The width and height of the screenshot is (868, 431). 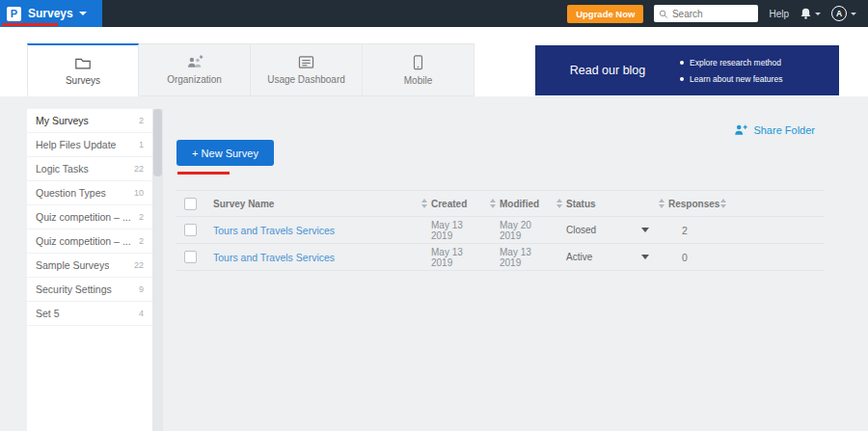 What do you see at coordinates (579, 256) in the screenshot?
I see `status-value: Active` at bounding box center [579, 256].